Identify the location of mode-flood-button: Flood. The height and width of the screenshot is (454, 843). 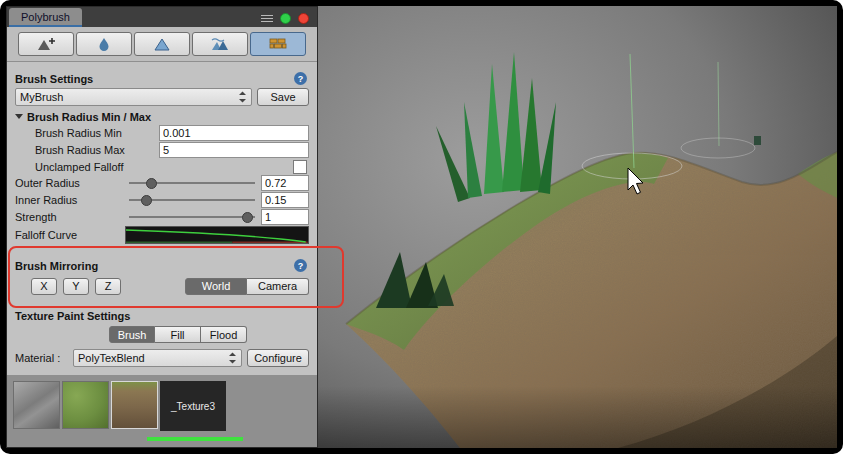
(224, 334).